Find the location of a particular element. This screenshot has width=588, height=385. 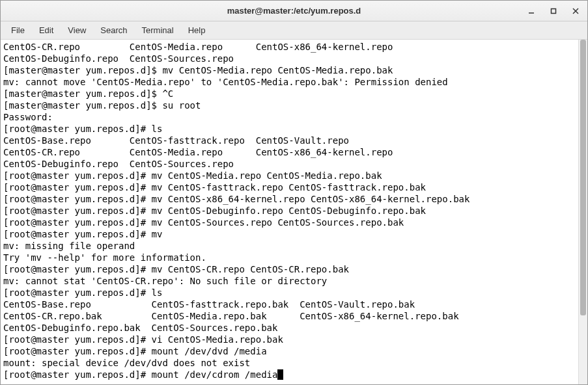

terminal-line: mv: cannot move 'CentOS-Media.repo' to '… is located at coordinates (289, 82).